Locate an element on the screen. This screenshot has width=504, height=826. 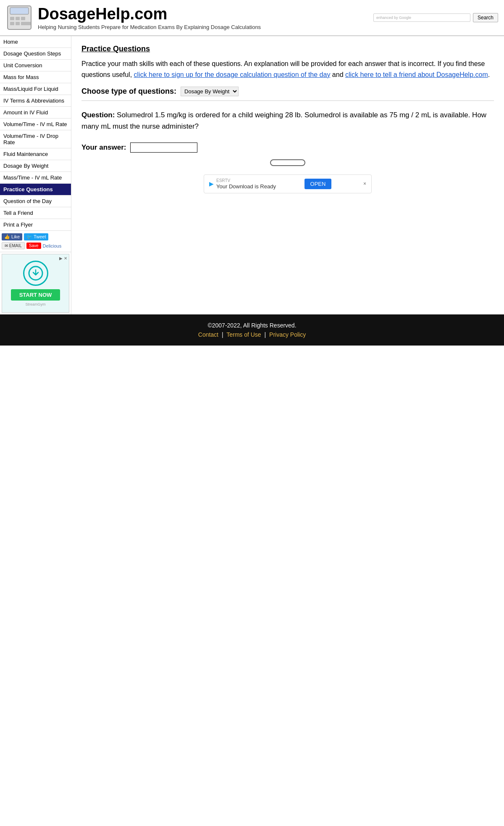
sidebar-item-mass-liquid-for-liquid: Mass/Liquid For Liquid is located at coordinates (35, 89).